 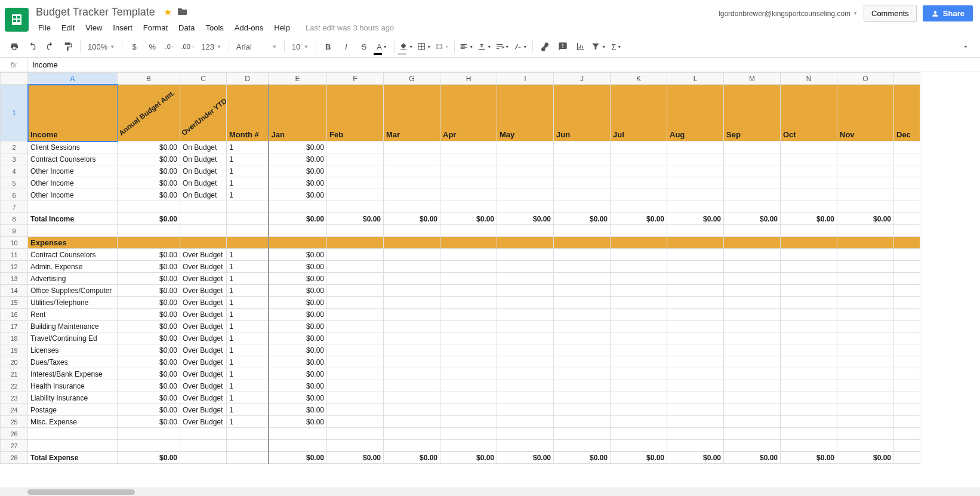 What do you see at coordinates (204, 315) in the screenshot?
I see `cell-C16: Over Budget` at bounding box center [204, 315].